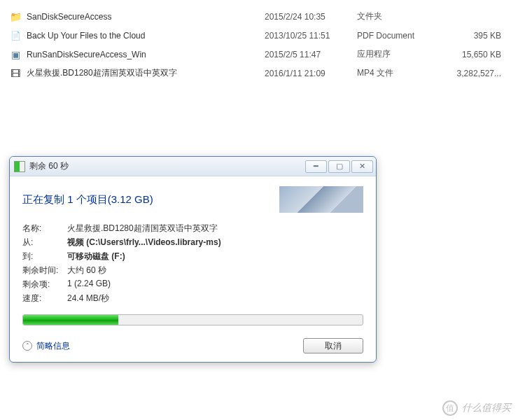 The width and height of the screenshot is (518, 420). Describe the element at coordinates (482, 74) in the screenshot. I see `file-size: 3,282,527...` at that location.